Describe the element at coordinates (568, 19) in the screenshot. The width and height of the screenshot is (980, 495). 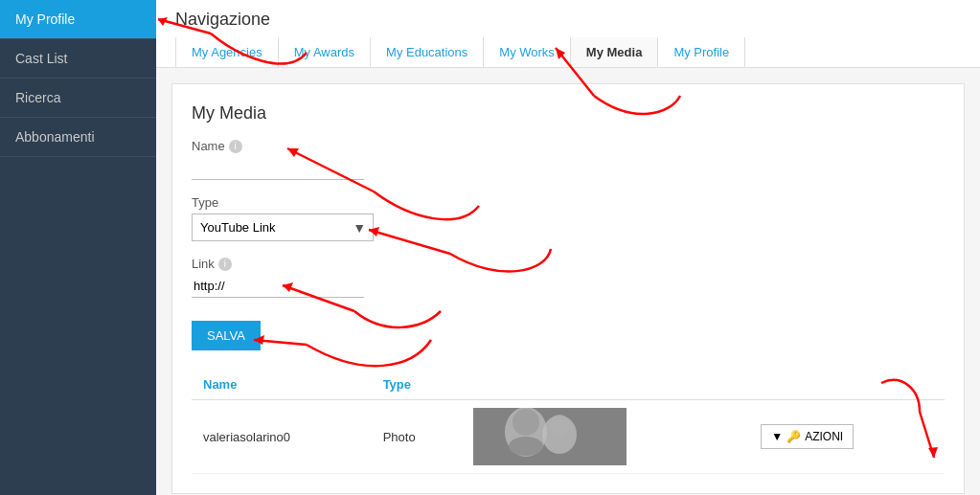
I see `nav-title: Navigazione` at that location.